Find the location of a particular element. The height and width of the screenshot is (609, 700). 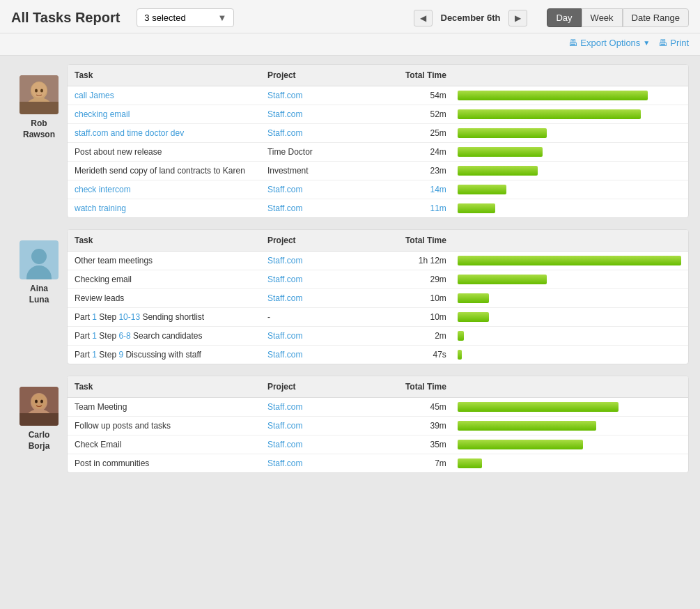

task-step-link: 10-13 is located at coordinates (130, 317).